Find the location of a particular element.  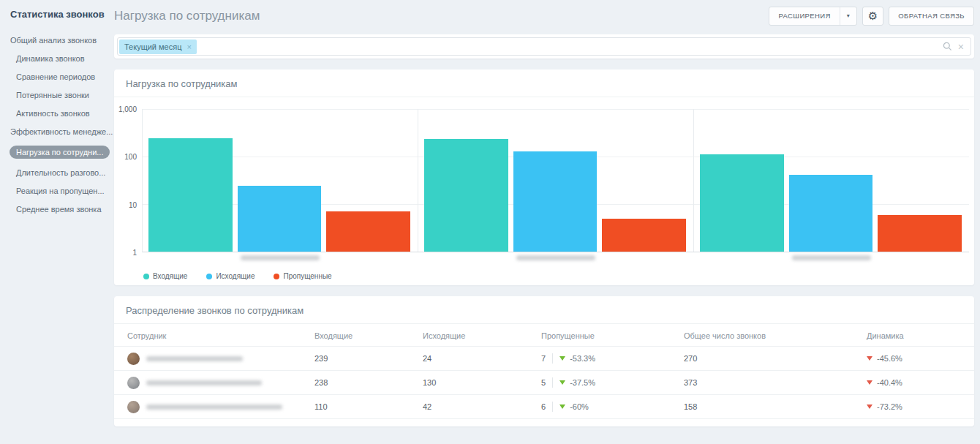

remove-filter-icon: × is located at coordinates (189, 47).